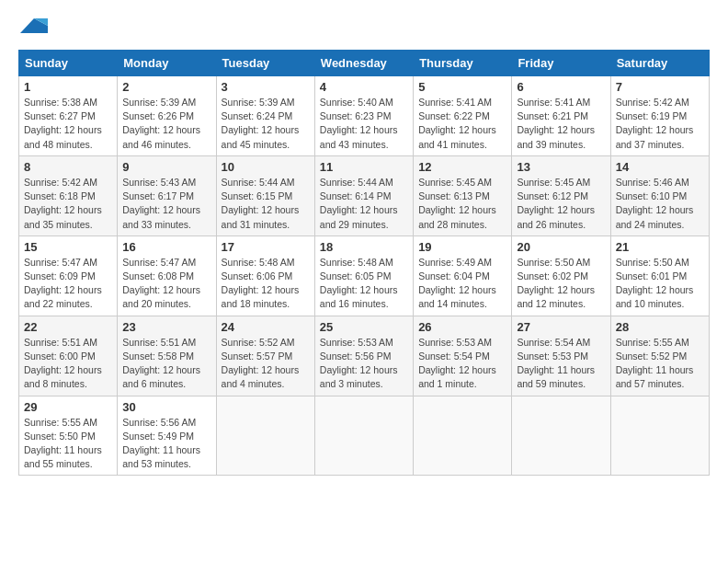 Image resolution: width=728 pixels, height=563 pixels. I want to click on calendar-cell: 10Sunrise: 5:44 AM Sunset: 6:15 PM Dayli…, so click(265, 195).